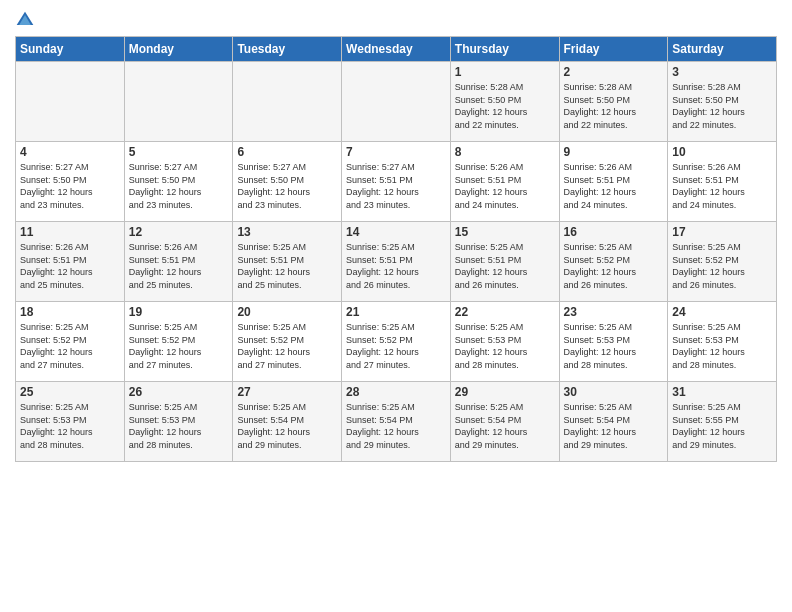  What do you see at coordinates (504, 342) in the screenshot?
I see `calendar-cell: 22Sunrise: 5:25 AMSunset: 5:53 PMDayligh…` at bounding box center [504, 342].